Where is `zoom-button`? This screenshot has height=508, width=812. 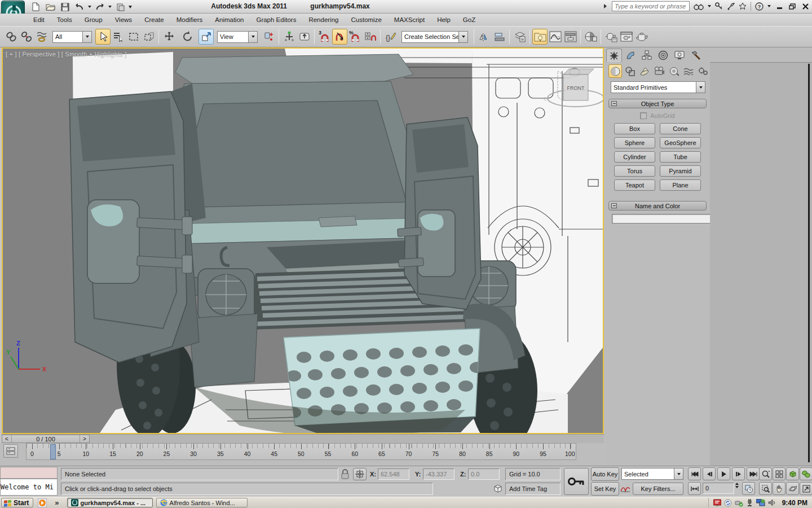 zoom-button is located at coordinates (766, 474).